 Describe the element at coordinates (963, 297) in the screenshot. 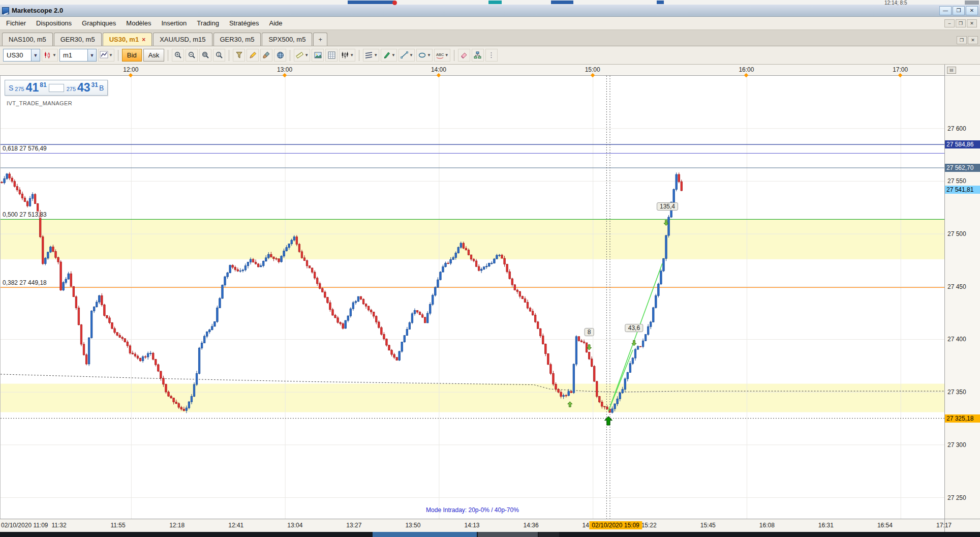

I see `price-axis: 27 60027 55027 50027 45027 40027 35027 3…` at that location.